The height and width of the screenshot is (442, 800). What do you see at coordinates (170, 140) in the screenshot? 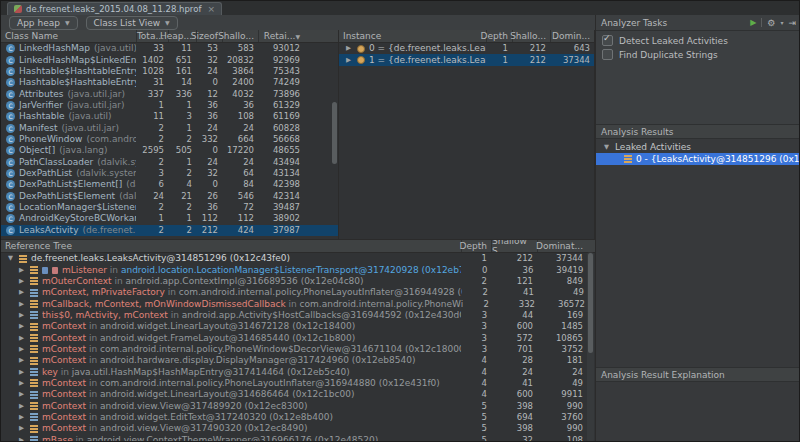
I see `table-row: CPhoneWindow(com.android.internal.policy…` at bounding box center [170, 140].